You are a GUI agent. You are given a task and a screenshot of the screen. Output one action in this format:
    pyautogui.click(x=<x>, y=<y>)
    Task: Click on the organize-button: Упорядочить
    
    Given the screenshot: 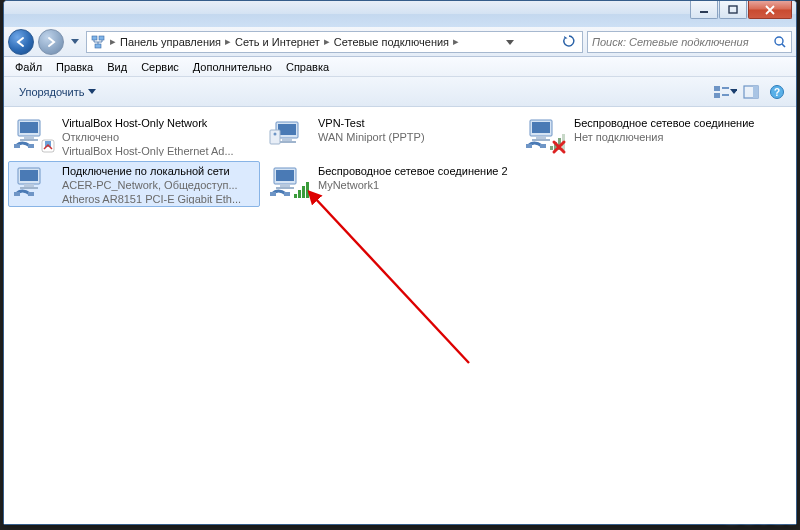 What is the action you would take?
    pyautogui.click(x=58, y=92)
    